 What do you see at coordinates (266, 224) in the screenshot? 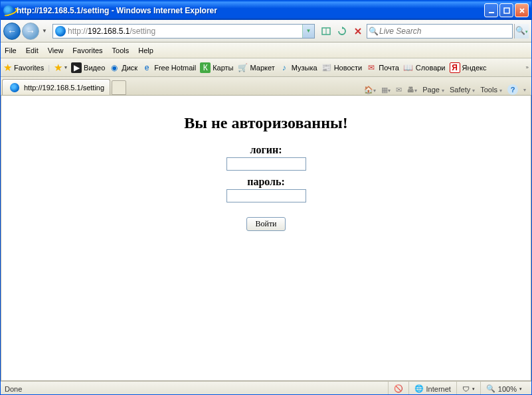
I see `submit-button: Войти` at bounding box center [266, 224].